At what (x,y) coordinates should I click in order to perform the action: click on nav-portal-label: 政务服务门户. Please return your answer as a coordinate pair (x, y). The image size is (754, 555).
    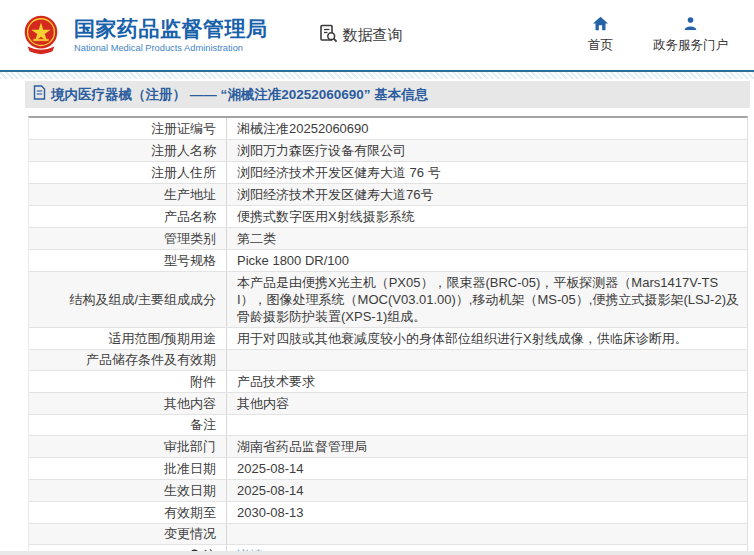
    Looking at the image, I should click on (690, 46).